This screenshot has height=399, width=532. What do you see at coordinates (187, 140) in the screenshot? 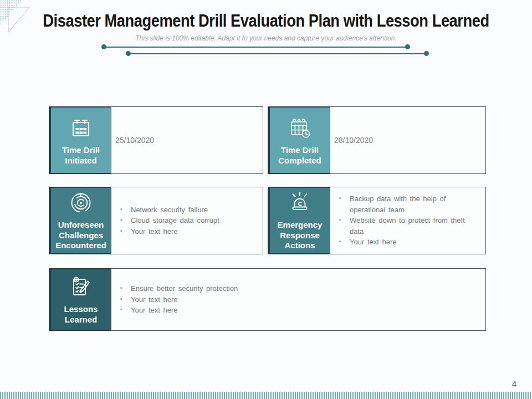
I see `card-content: 25/10/2020` at bounding box center [187, 140].